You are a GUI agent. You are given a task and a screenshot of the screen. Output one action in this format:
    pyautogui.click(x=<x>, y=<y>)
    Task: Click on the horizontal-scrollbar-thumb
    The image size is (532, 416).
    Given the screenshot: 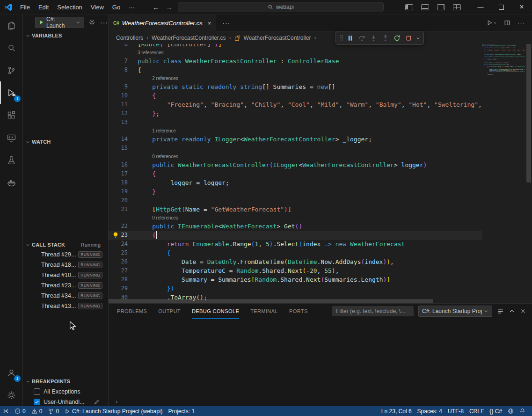 What is the action you would take?
    pyautogui.click(x=270, y=301)
    